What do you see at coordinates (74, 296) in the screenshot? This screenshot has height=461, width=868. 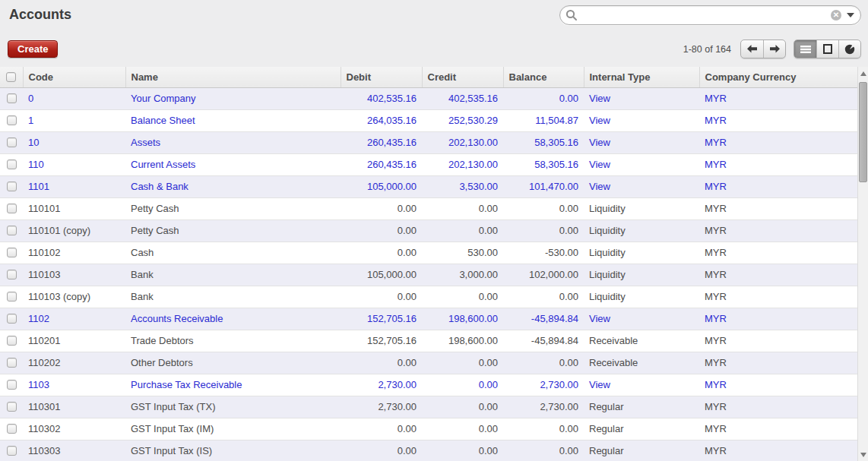 I see `cell-code: 110103 (copy)` at bounding box center [74, 296].